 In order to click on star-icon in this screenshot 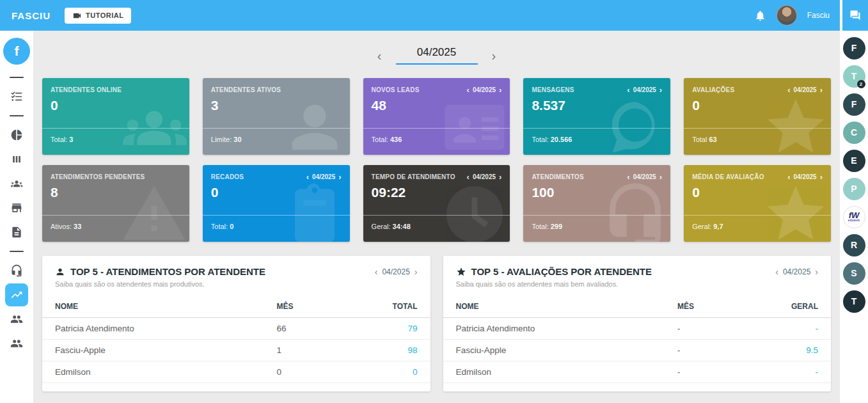, I will do `click(461, 272)`.